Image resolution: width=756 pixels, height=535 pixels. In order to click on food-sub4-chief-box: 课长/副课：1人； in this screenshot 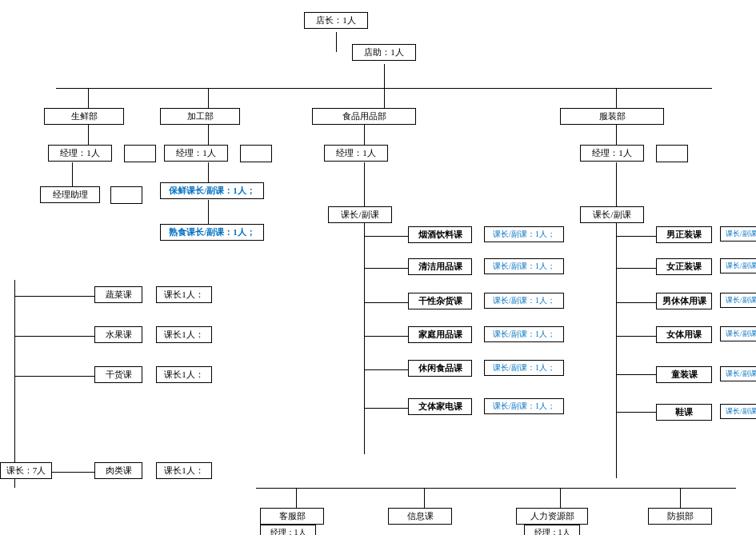, I will do `click(524, 334)`.